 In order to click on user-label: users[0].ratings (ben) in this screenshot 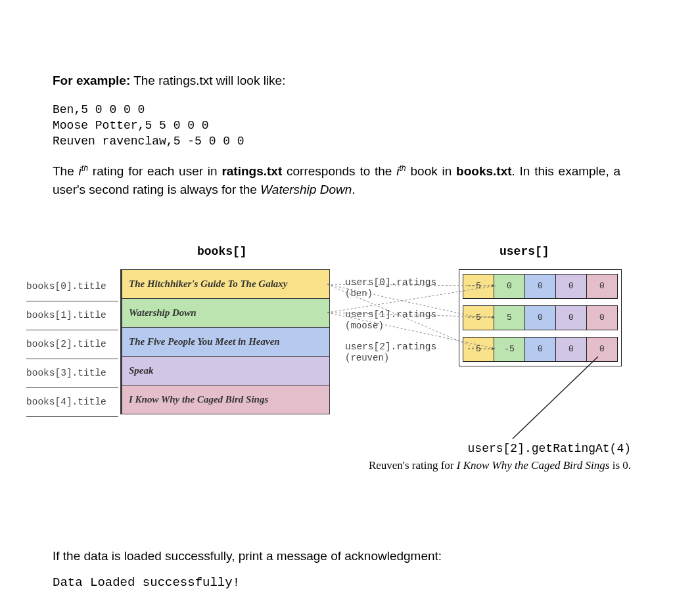, I will do `click(400, 289)`.